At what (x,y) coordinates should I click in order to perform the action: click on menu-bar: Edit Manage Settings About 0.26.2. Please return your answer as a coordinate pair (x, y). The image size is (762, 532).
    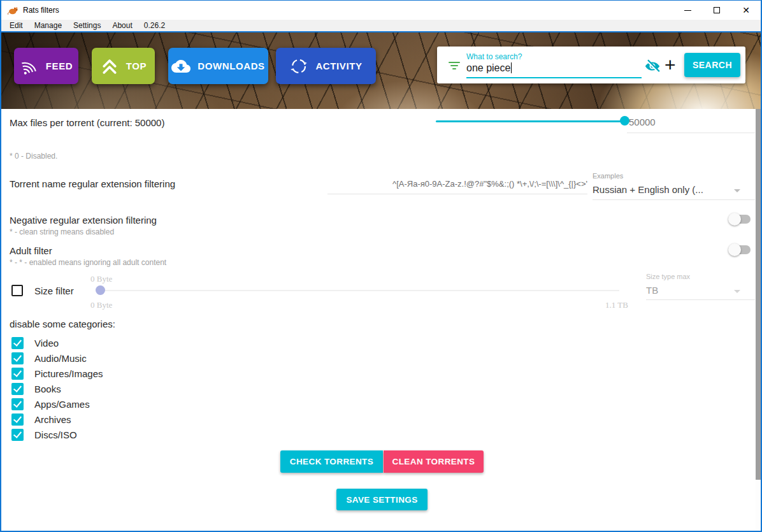
    Looking at the image, I should click on (381, 25).